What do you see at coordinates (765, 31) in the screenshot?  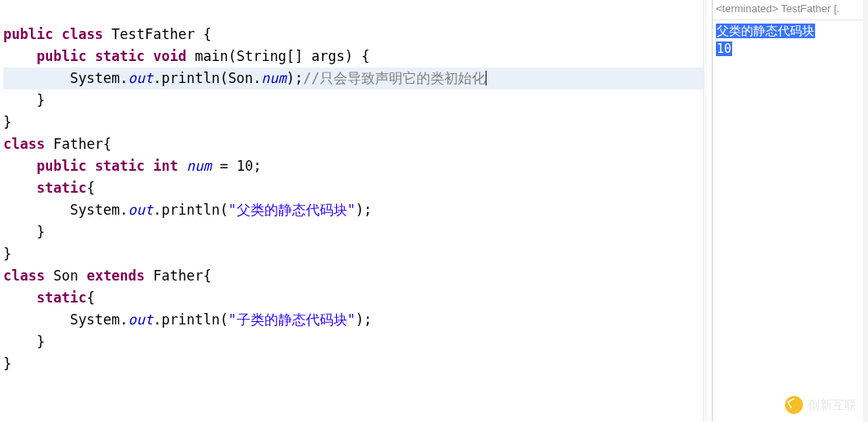 I see `console-line: 父类的静态代码块` at bounding box center [765, 31].